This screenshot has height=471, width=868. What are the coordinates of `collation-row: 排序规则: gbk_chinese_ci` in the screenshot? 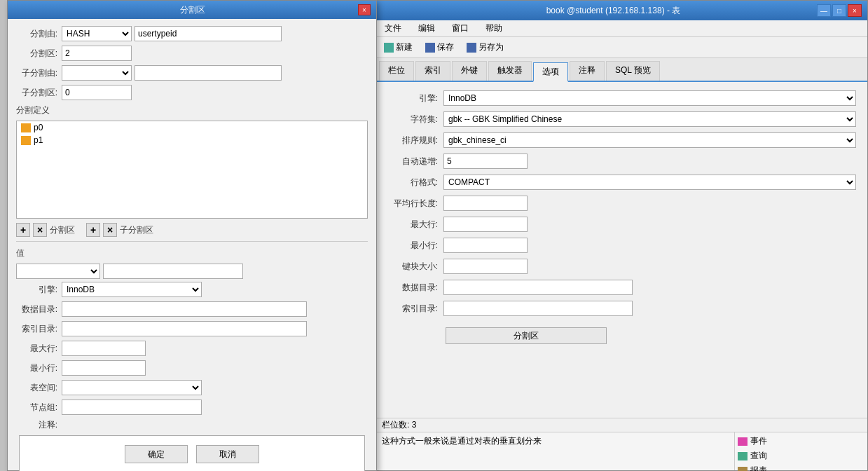 It's located at (622, 140).